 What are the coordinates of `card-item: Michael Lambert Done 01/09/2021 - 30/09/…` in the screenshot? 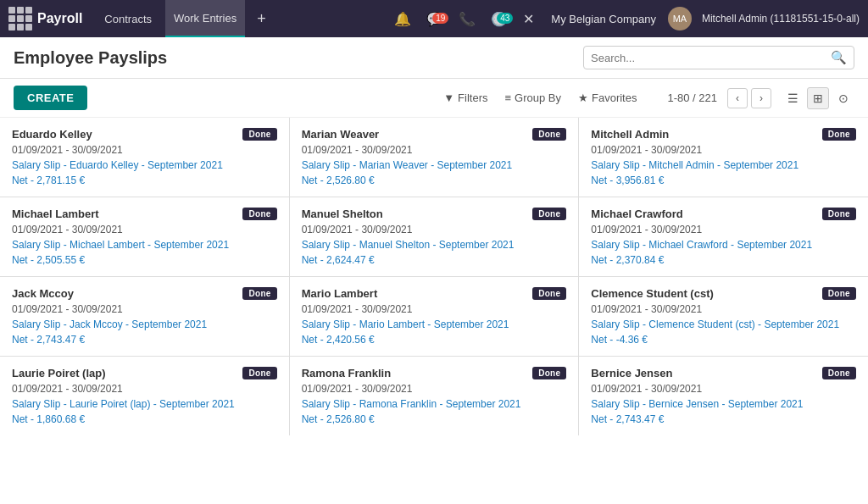 It's located at (144, 237).